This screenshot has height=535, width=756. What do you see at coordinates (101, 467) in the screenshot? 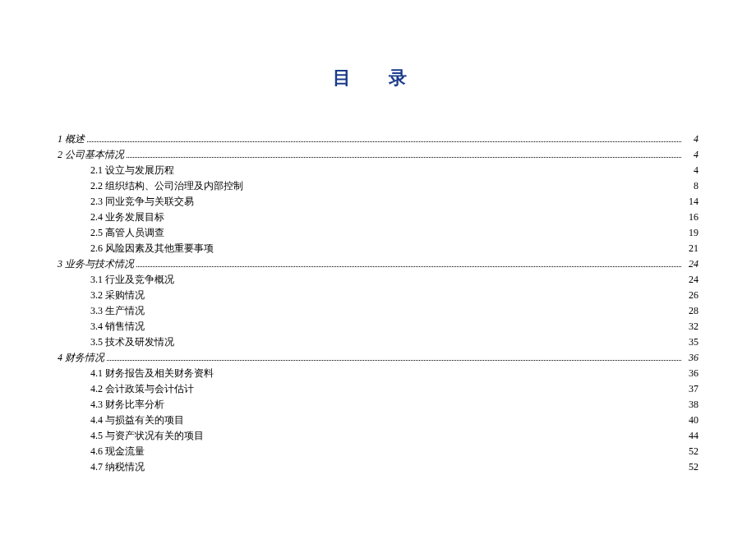
I see `toc-entry-label: 4.7 纳税情况` at bounding box center [101, 467].